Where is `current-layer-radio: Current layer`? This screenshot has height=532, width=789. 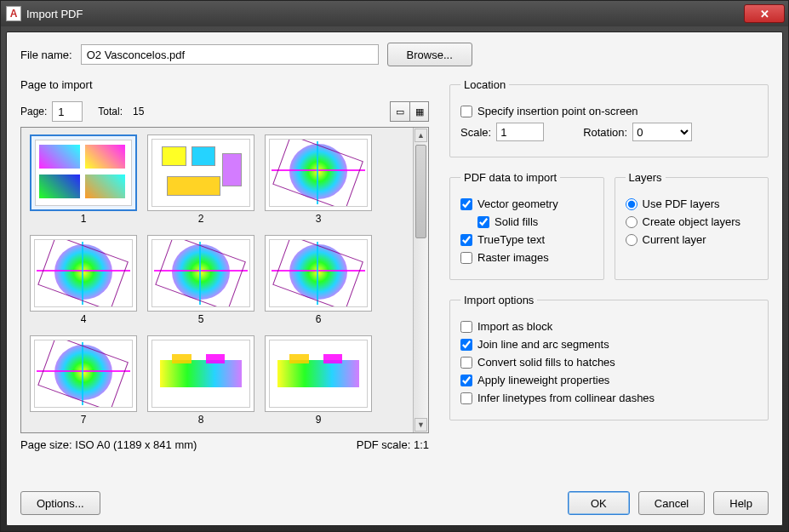 current-layer-radio: Current layer is located at coordinates (692, 240).